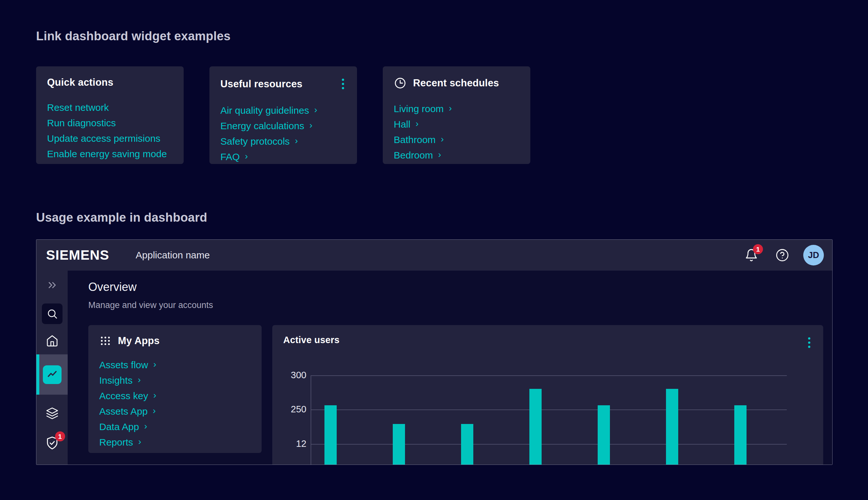 This screenshot has height=500, width=868. What do you see at coordinates (52, 367) in the screenshot?
I see `sidebar: 1` at bounding box center [52, 367].